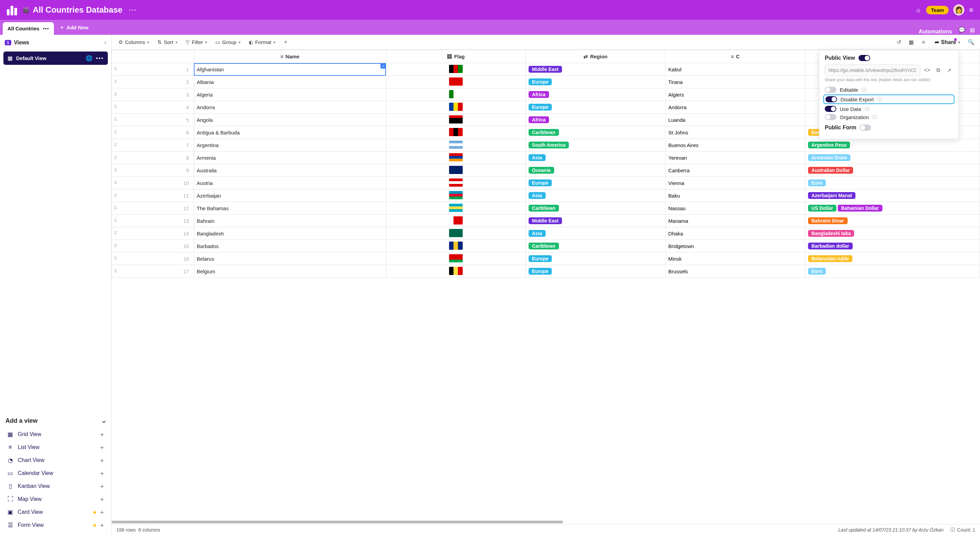 This screenshot has height=535, width=980. Describe the element at coordinates (899, 43) in the screenshot. I see `history-icon: ↺` at that location.